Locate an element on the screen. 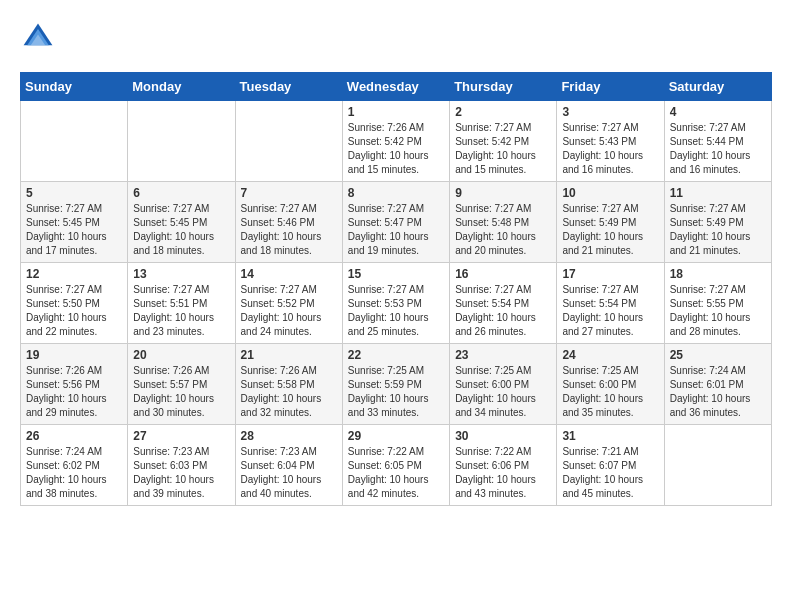  day-number: 26 is located at coordinates (74, 436).